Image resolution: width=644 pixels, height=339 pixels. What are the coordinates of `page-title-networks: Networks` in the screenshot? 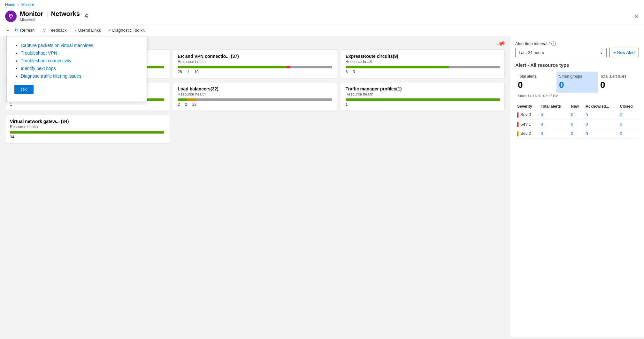 It's located at (65, 14).